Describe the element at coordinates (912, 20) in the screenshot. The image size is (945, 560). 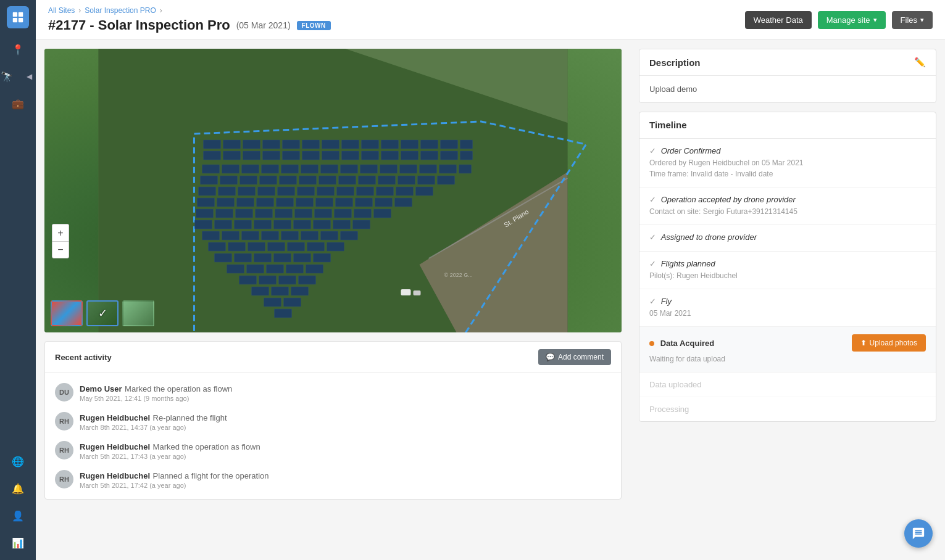
I see `files-button: Files` at that location.